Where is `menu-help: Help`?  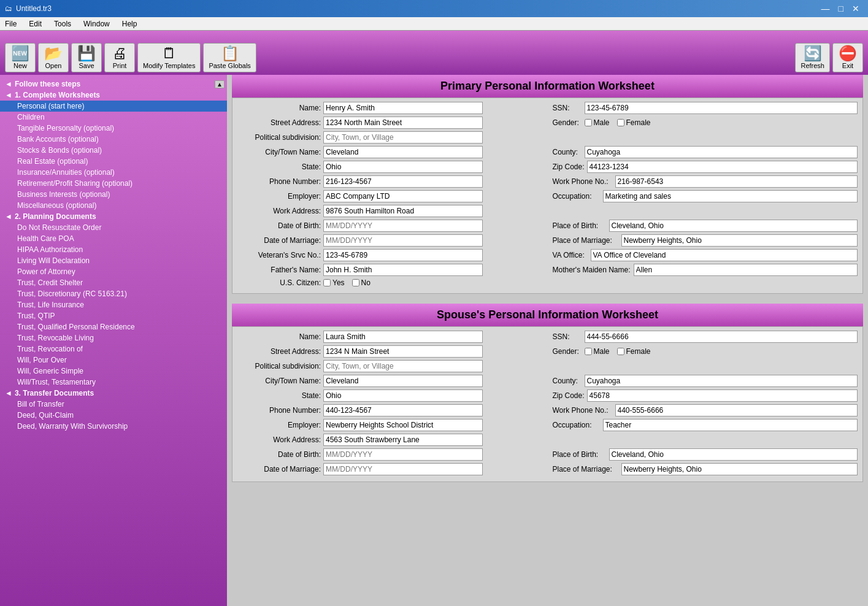 menu-help: Help is located at coordinates (130, 24).